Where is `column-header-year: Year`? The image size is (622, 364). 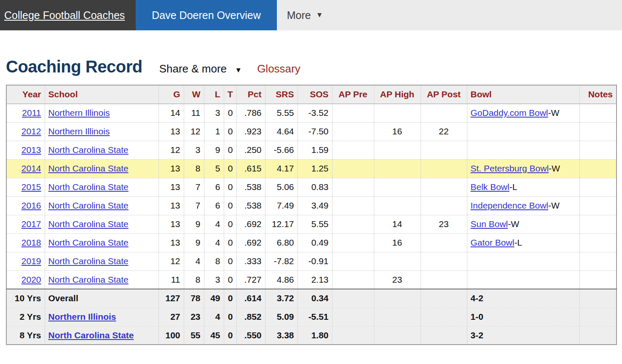 column-header-year: Year is located at coordinates (25, 94).